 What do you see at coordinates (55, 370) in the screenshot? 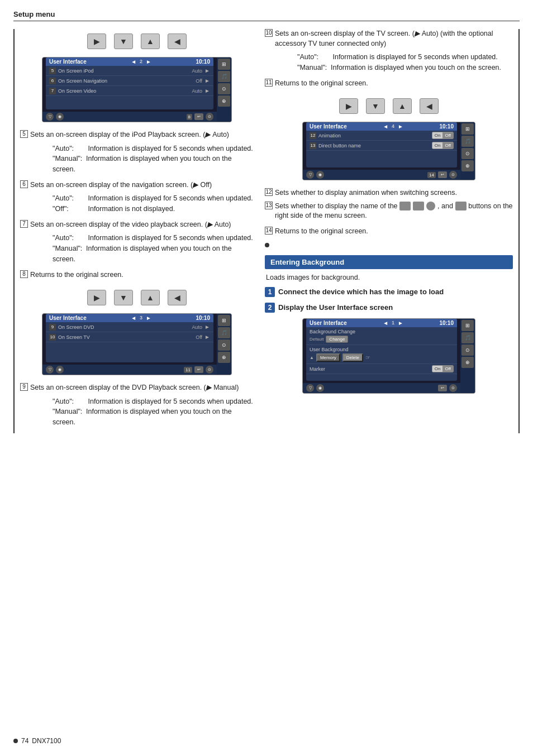
I see `bottom-icons-left-2: ▽ ◉` at bounding box center [55, 370].